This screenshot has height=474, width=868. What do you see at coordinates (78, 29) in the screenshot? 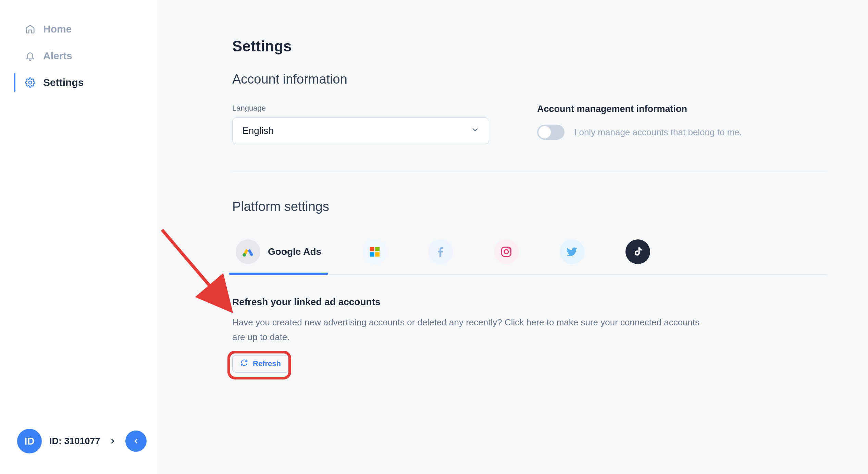
I see `sidebar-item-home: Home` at bounding box center [78, 29].